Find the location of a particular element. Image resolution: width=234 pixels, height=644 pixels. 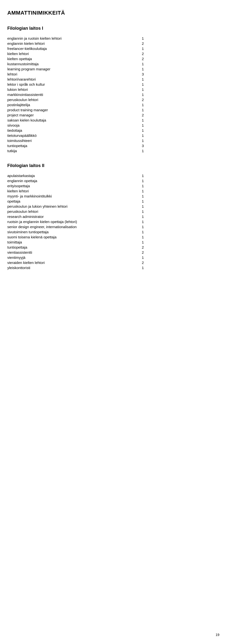

list-item: postinlajittelija1 is located at coordinates (76, 105).